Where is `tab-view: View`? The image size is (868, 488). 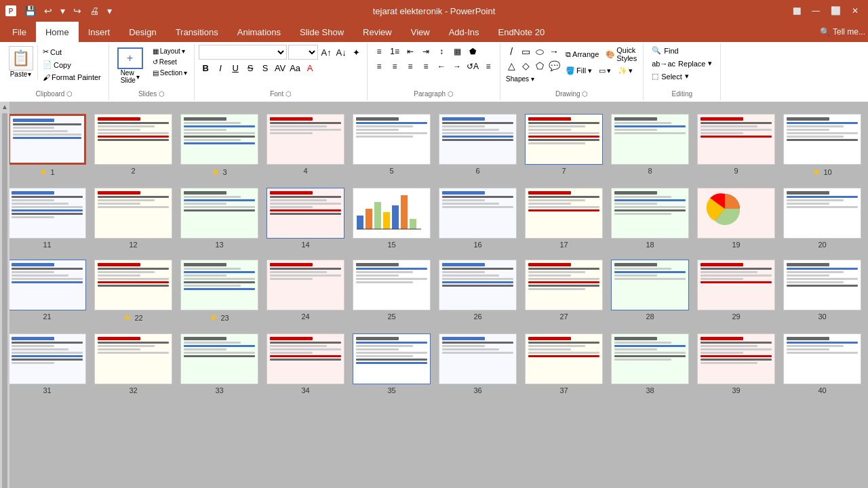 tab-view: View is located at coordinates (420, 32).